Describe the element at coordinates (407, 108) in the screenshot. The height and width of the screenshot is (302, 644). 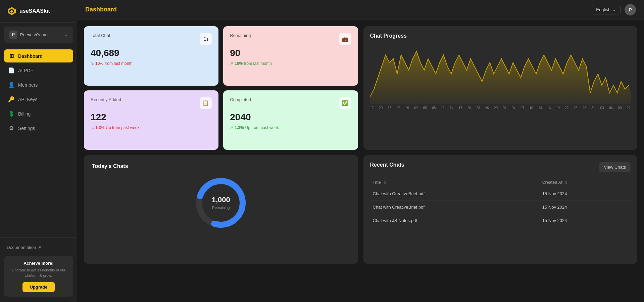
I see `chart-x-label: 29` at that location.